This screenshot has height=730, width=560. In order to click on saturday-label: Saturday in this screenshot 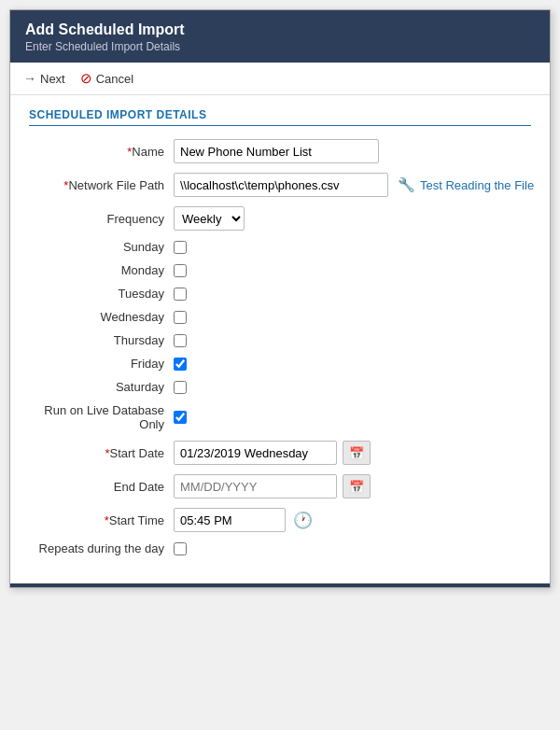, I will do `click(101, 386)`.